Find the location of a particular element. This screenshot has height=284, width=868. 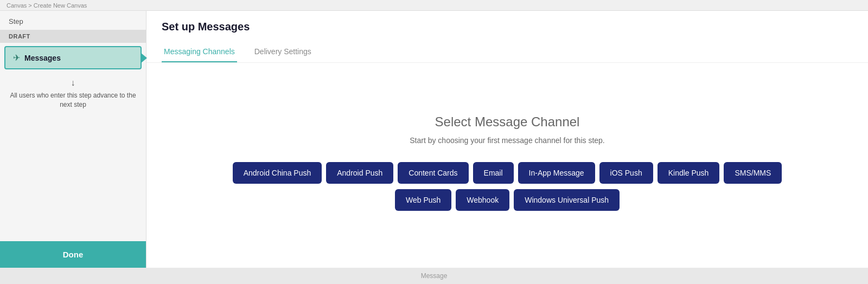

arrow-right-indicator is located at coordinates (144, 58).